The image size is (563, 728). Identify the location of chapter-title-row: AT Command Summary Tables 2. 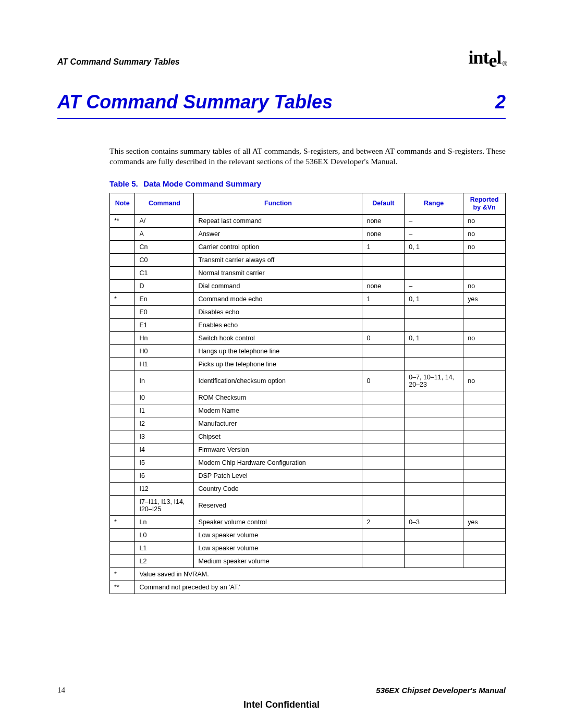
(282, 102).